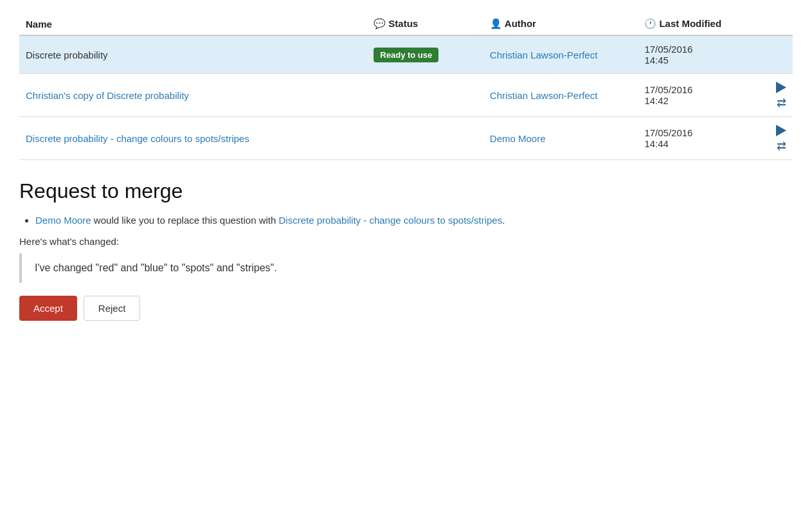 The width and height of the screenshot is (812, 513). Describe the element at coordinates (406, 309) in the screenshot. I see `action-buttons: Accept Reject` at that location.